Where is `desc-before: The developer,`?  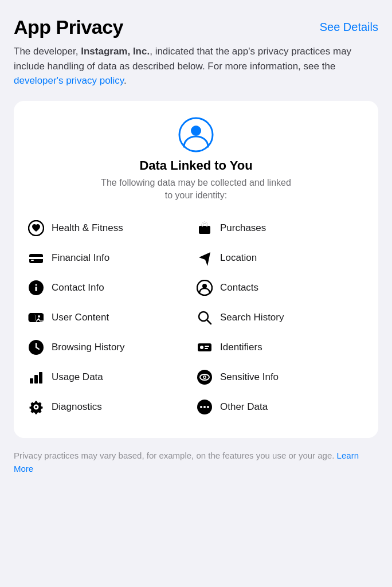
desc-before: The developer, is located at coordinates (47, 52).